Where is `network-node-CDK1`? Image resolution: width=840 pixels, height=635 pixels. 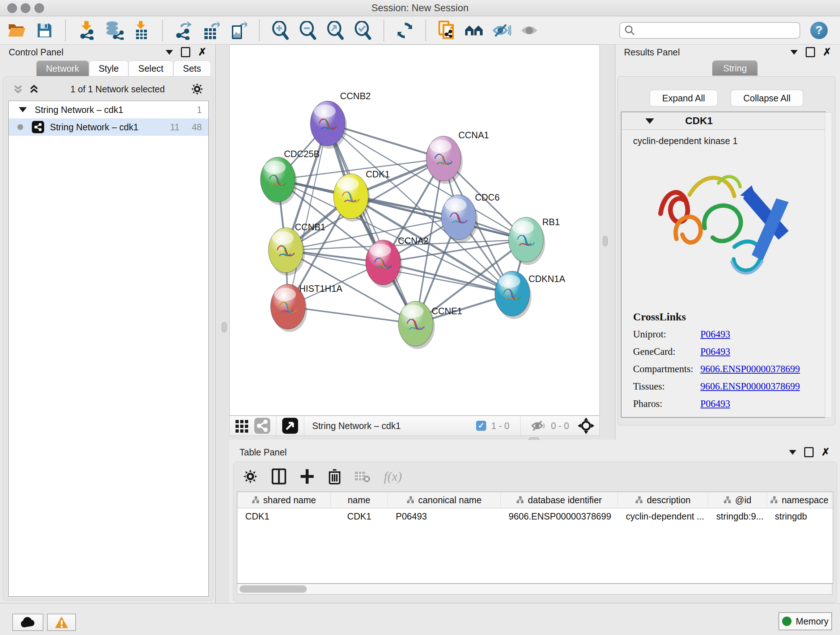 network-node-CDK1 is located at coordinates (352, 198).